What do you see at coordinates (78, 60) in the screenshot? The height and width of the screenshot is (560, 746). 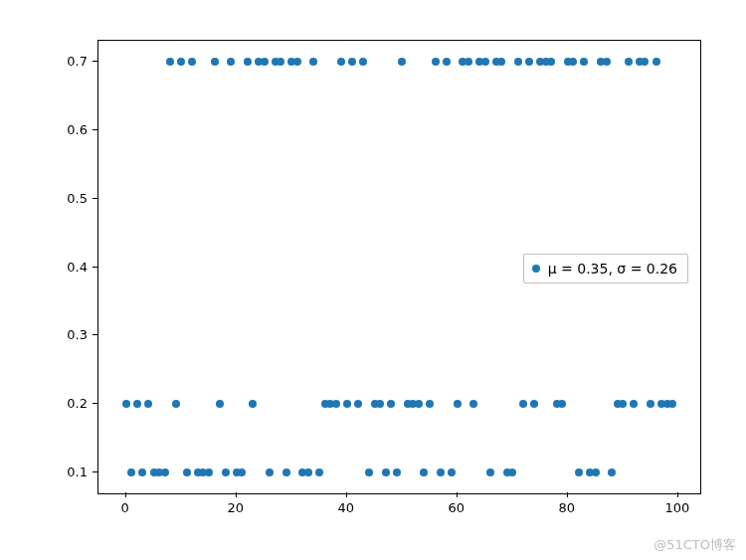 I see `y-tick-label: 0.7` at bounding box center [78, 60].